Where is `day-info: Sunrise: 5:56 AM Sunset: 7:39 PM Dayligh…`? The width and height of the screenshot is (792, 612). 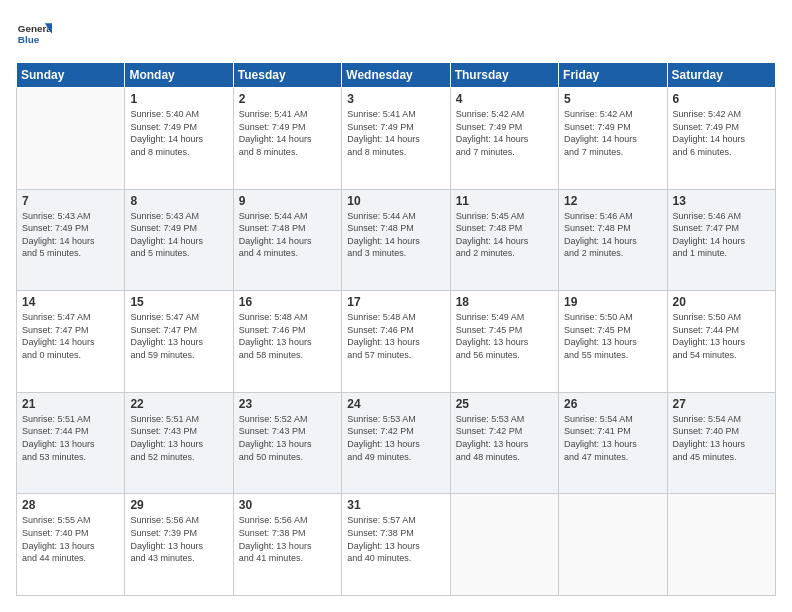 day-info: Sunrise: 5:56 AM Sunset: 7:39 PM Dayligh… is located at coordinates (178, 539).